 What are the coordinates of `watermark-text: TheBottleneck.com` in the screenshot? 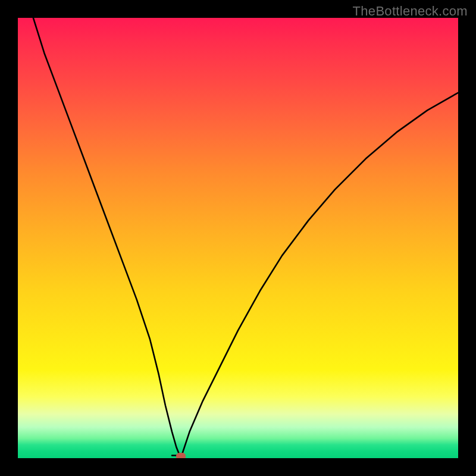 It's located at (411, 11).